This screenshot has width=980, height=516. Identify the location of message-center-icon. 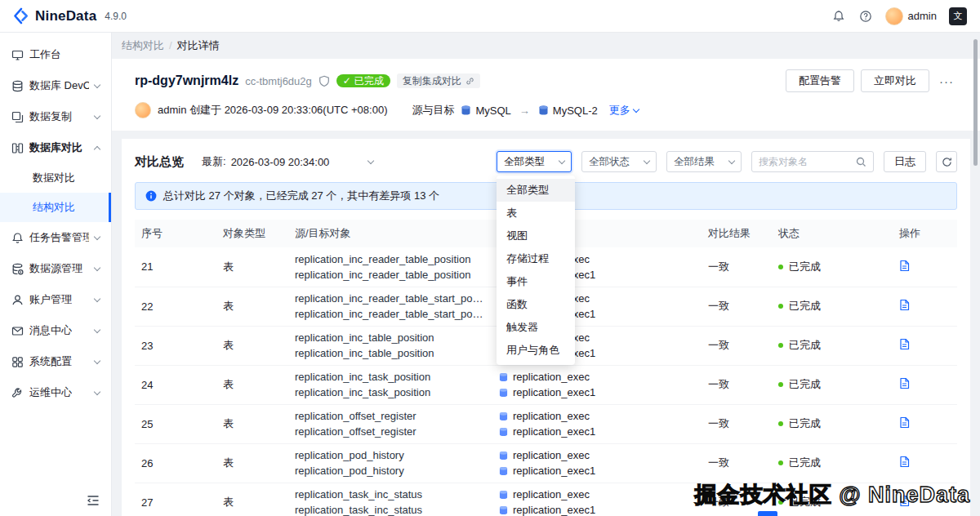
(18, 331).